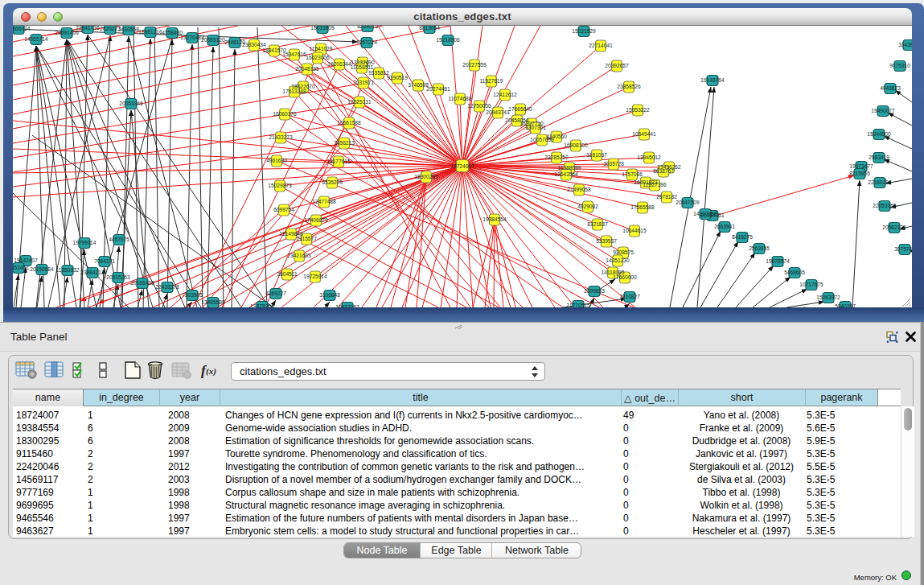 Image resolution: width=924 pixels, height=585 pixels. What do you see at coordinates (367, 42) in the screenshot?
I see `svg-text: 7357224` at bounding box center [367, 42].